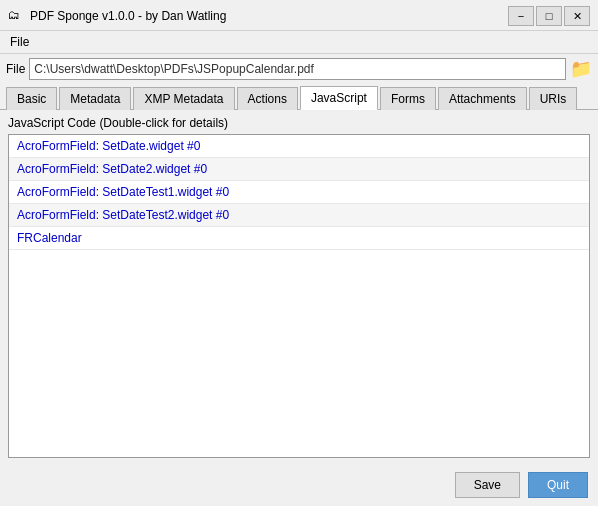 This screenshot has width=598, height=506. What do you see at coordinates (299, 216) in the screenshot?
I see `list-item: AcroFormField: SetDateTest2.widget #0` at bounding box center [299, 216].